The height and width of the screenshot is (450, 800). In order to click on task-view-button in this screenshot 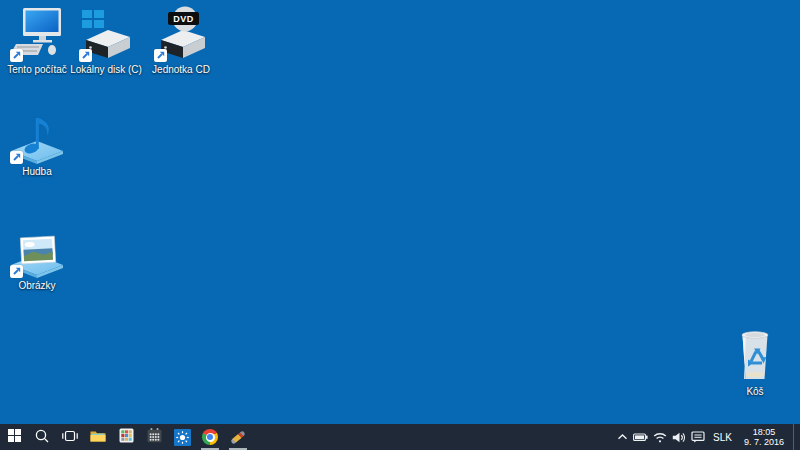, I will do `click(70, 437)`.